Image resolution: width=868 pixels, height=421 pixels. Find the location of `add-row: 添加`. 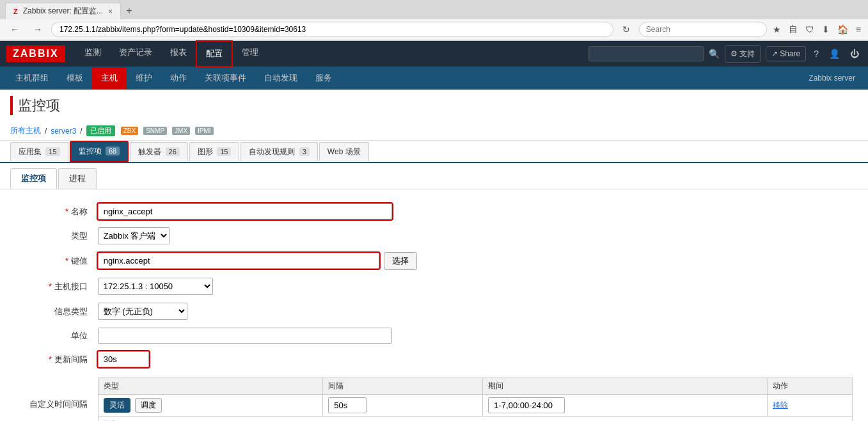

add-row: 添加 is located at coordinates (475, 419).